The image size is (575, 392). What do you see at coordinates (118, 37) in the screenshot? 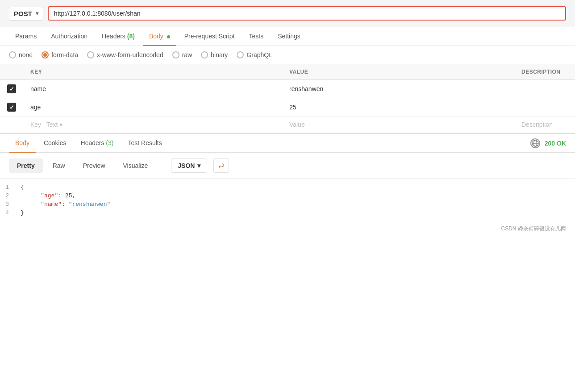
I see `tab-headers: Headers (8)` at bounding box center [118, 37].